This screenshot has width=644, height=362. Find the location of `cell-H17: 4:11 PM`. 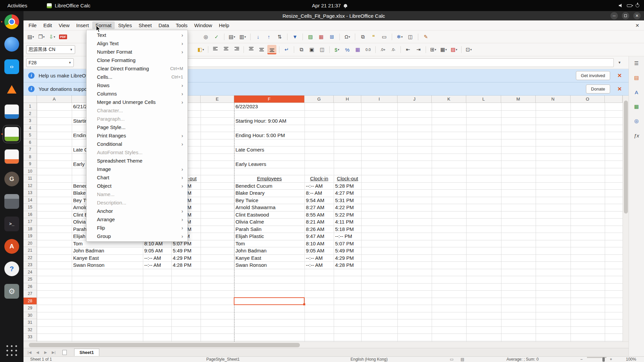

cell-H17: 4:11 PM is located at coordinates (347, 222).